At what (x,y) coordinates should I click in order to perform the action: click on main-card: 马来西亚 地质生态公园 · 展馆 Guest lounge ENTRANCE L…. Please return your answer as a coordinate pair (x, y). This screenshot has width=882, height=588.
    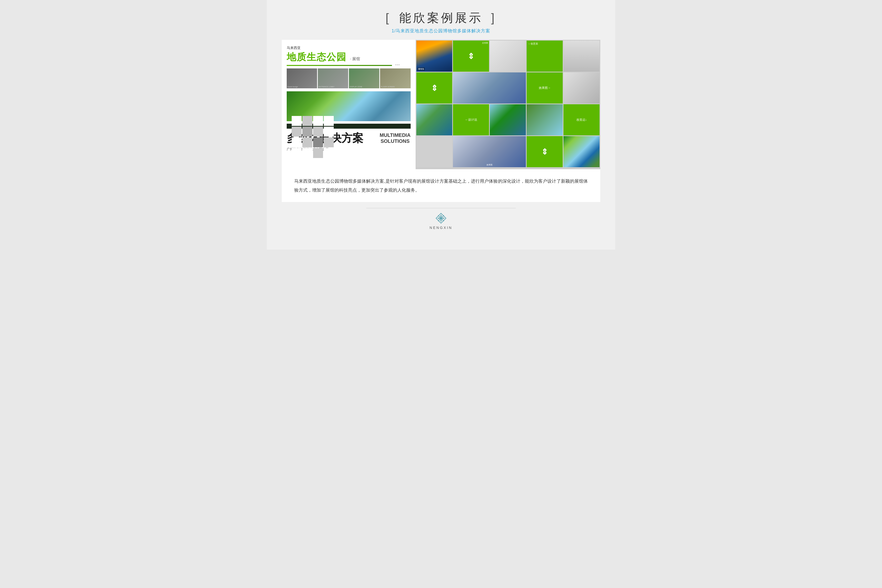
    Looking at the image, I should click on (441, 104).